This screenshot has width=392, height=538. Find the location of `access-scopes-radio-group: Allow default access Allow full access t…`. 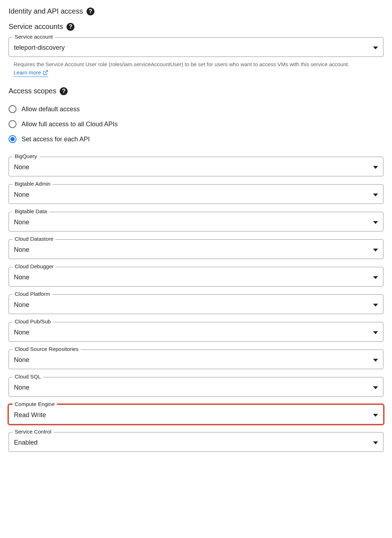

access-scopes-radio-group: Allow default access Allow full access t… is located at coordinates (196, 124).